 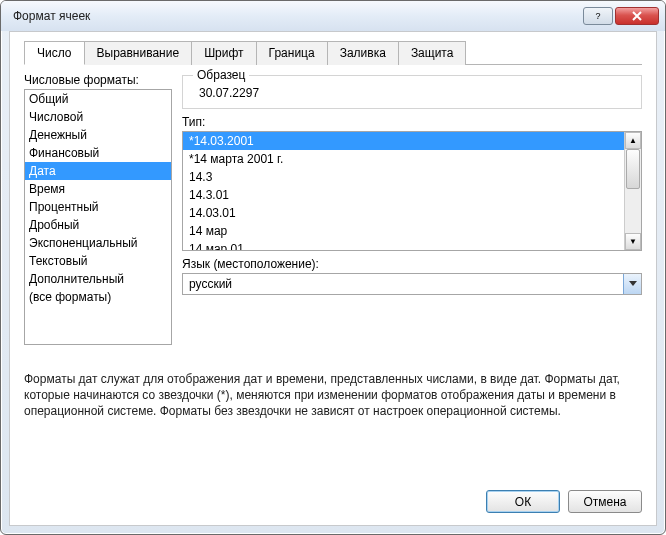 I want to click on sample-group: Образец 30.07.2297, so click(x=412, y=92).